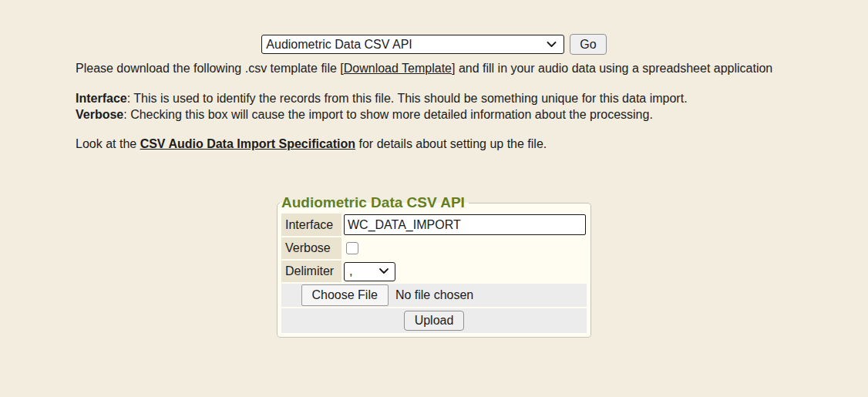 This screenshot has height=397, width=868. What do you see at coordinates (407, 99) in the screenshot?
I see `note-interface-text: : This is used to identify the records f…` at bounding box center [407, 99].